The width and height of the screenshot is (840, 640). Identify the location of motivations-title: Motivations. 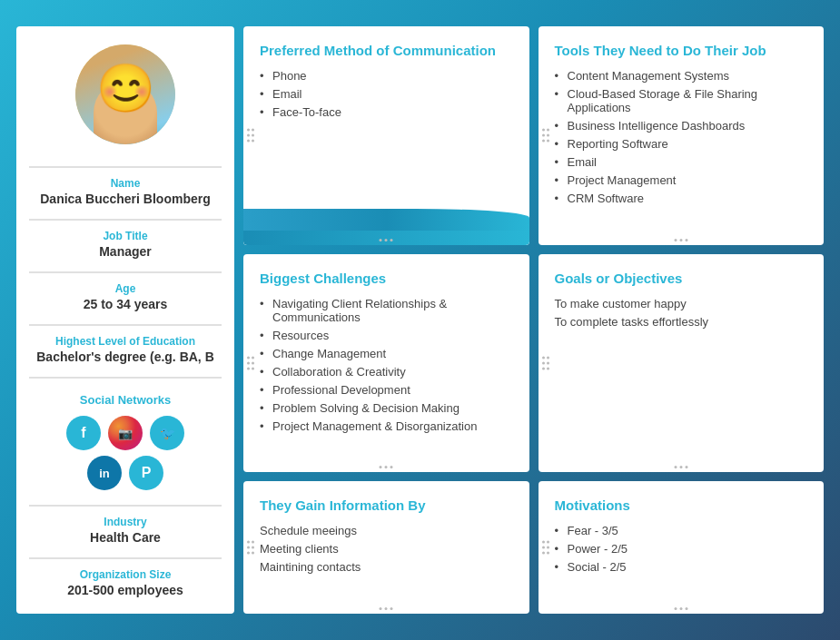
(681, 505).